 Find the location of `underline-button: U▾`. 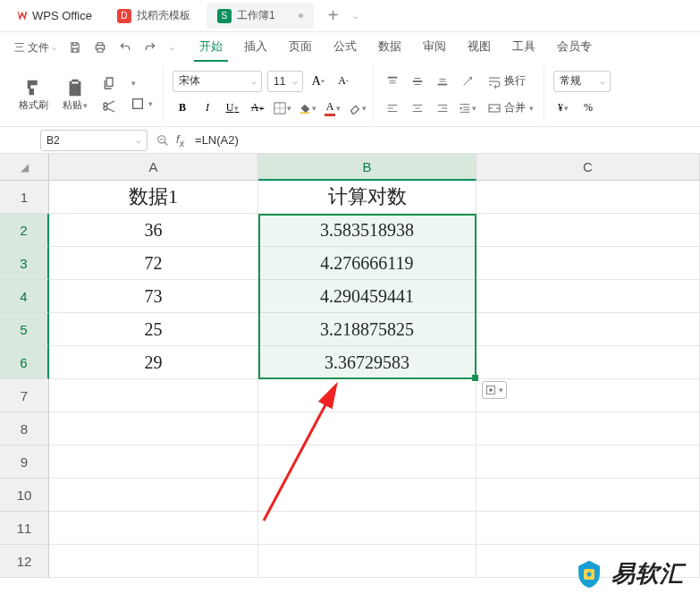

underline-button: U▾ is located at coordinates (232, 108).